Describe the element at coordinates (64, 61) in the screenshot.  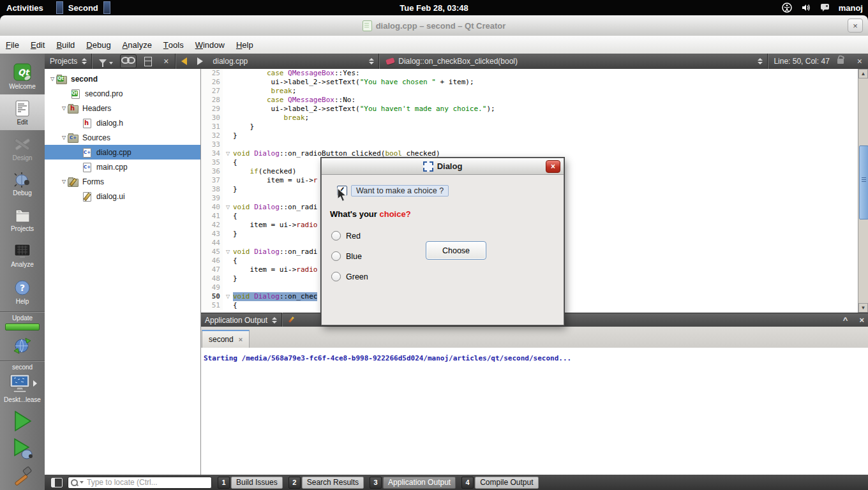
I see `navigator-selector: Projects` at that location.